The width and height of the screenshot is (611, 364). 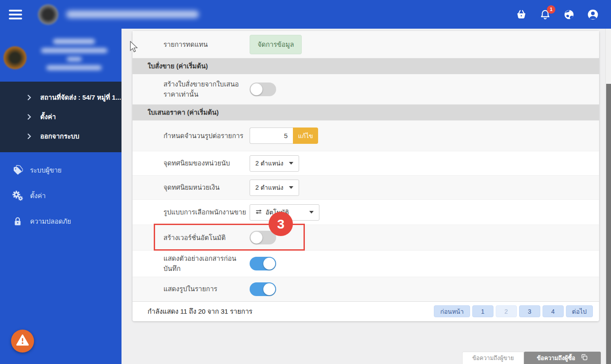 What do you see at coordinates (366, 289) in the screenshot?
I see `setting-row-show-images-in-list: แสดงรูปในรายการ` at bounding box center [366, 289].